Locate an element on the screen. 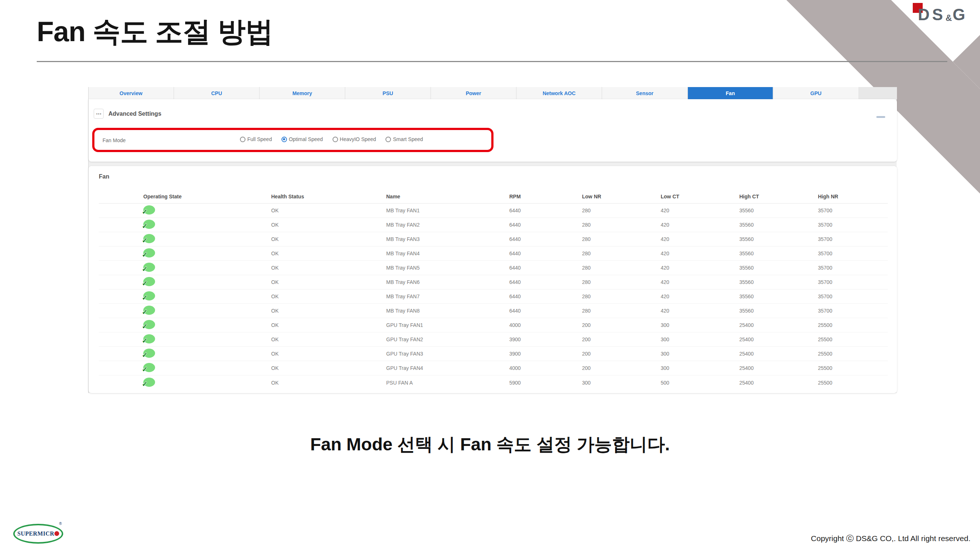 Image resolution: width=980 pixels, height=551 pixels. name-cell: MB Tray FAN3 is located at coordinates (448, 239).